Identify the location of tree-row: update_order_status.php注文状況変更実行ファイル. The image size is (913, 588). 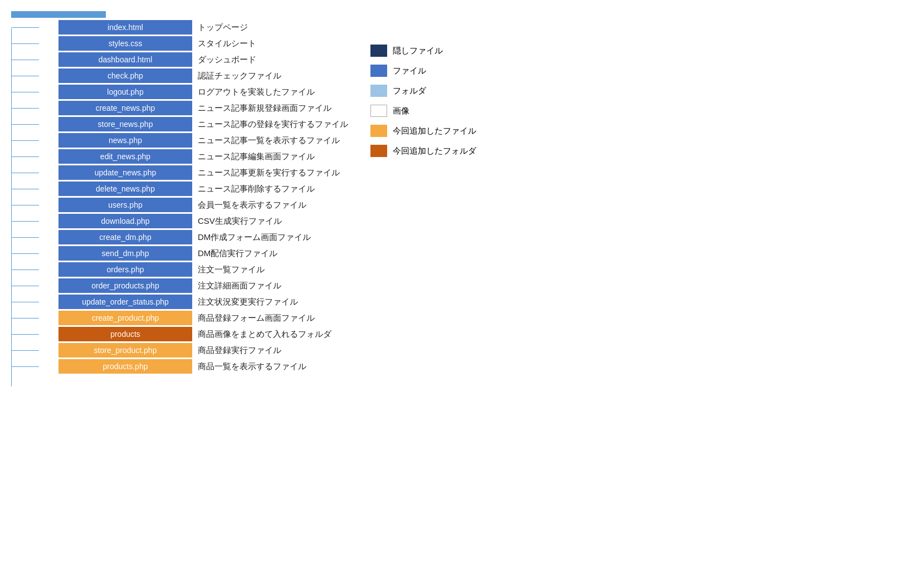
(203, 302).